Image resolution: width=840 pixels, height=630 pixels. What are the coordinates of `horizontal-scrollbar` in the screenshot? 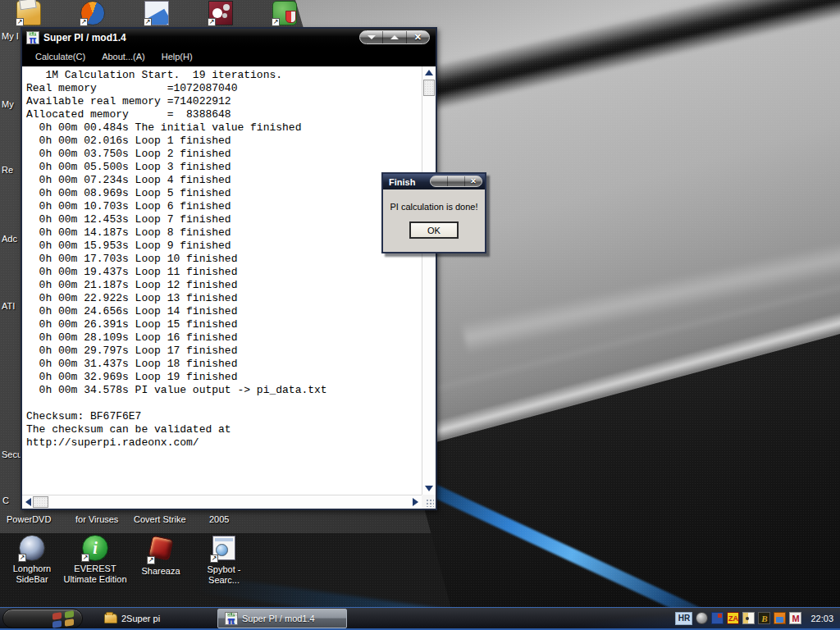 It's located at (221, 502).